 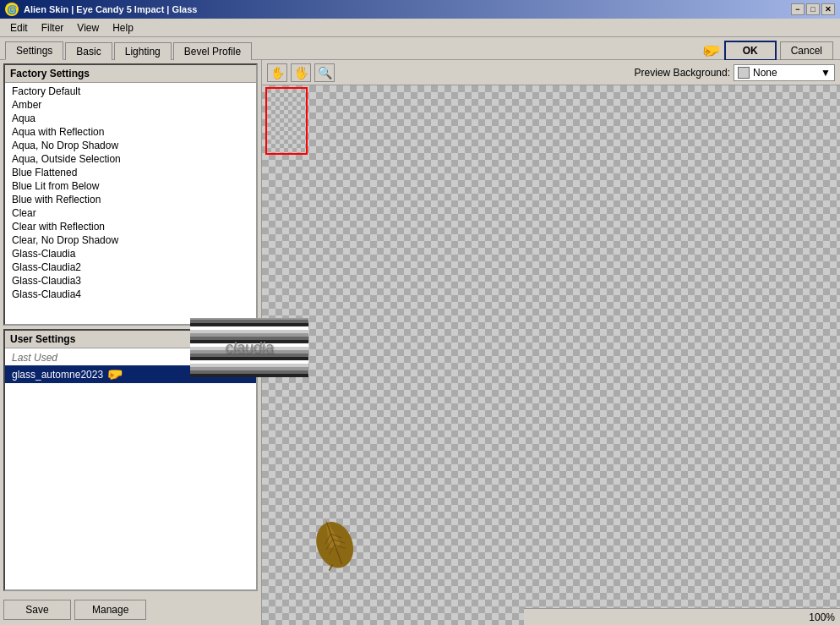 I want to click on list-item-blue-lit: Blue Lit from Below, so click(x=130, y=186).